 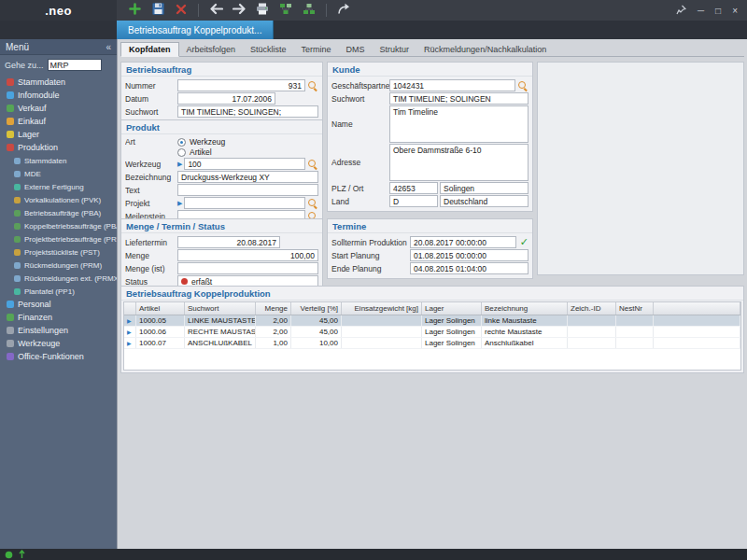 I want to click on kunde-suchwort-field: TIM TIMELINE; SOLINGEN, so click(x=459, y=99).